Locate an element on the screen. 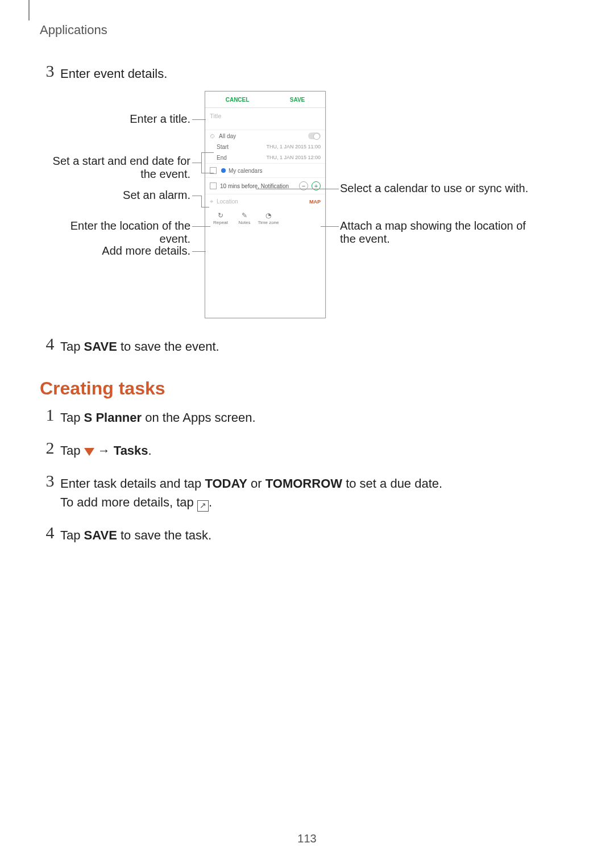  t4-post: to save the task. is located at coordinates (164, 535).